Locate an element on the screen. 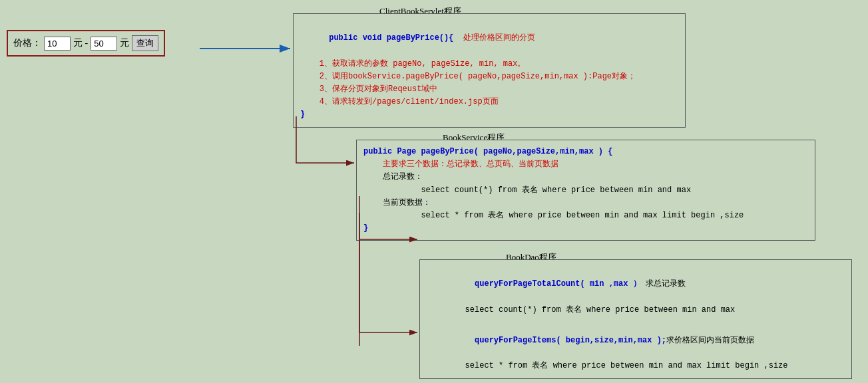 The height and width of the screenshot is (383, 868). price-filter: 价格： 元 - 元 查询 is located at coordinates (86, 43).